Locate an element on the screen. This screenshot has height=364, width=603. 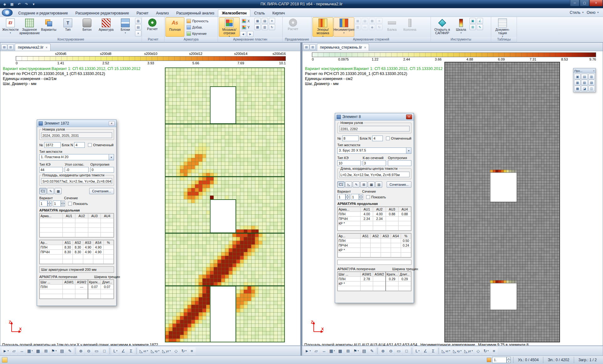
fragment-button: ▦▾ is located at coordinates (30, 351).